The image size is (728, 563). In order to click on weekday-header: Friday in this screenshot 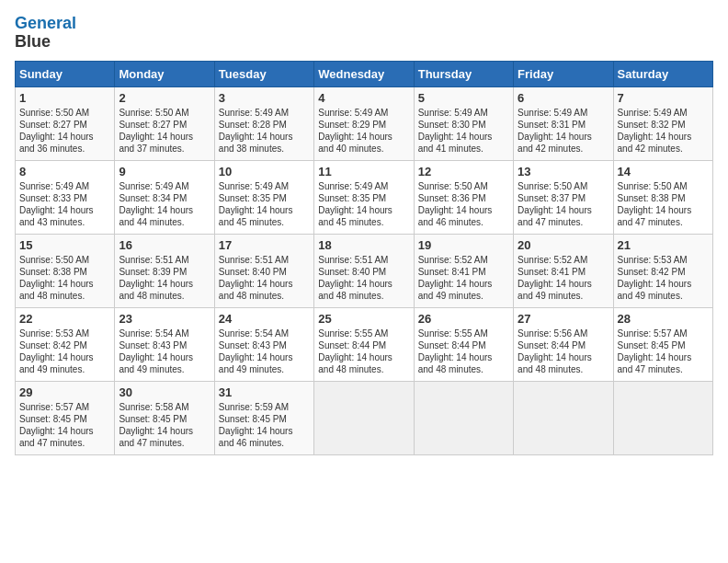, I will do `click(563, 74)`.